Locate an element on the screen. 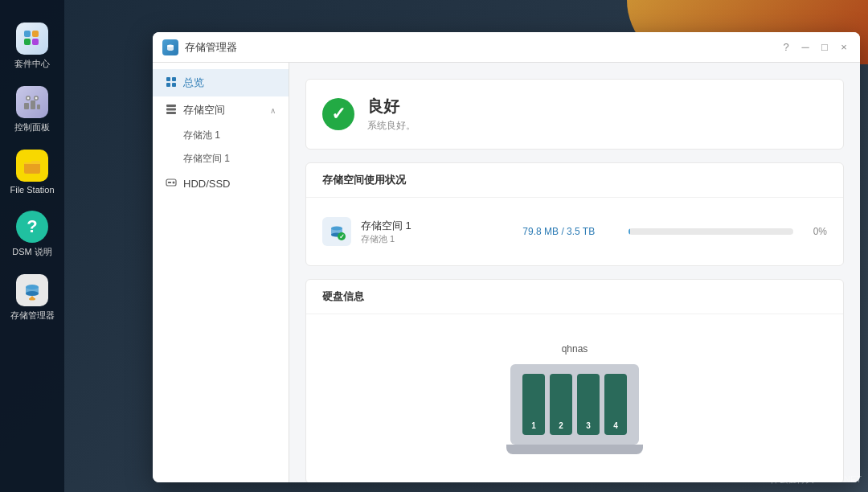 The width and height of the screenshot is (868, 492). storage-item-name: 存储空间 1 is located at coordinates (437, 226).